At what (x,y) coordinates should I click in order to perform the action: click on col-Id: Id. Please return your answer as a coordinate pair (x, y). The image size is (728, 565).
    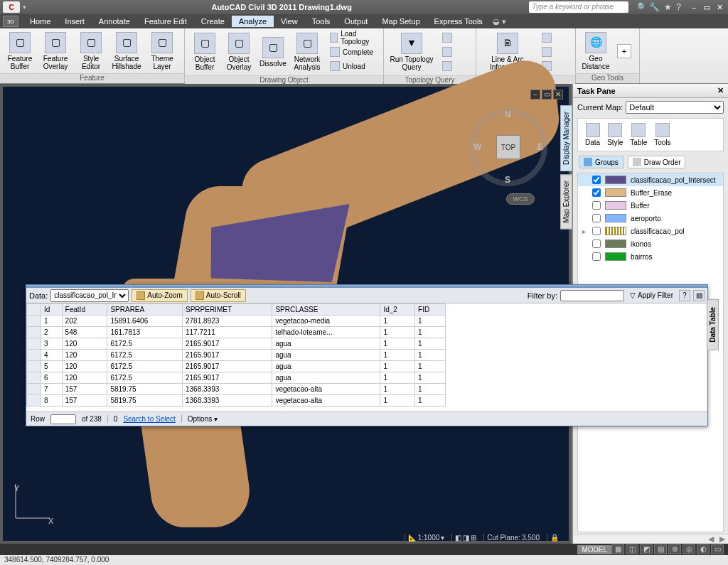
    Looking at the image, I should click on (52, 310).